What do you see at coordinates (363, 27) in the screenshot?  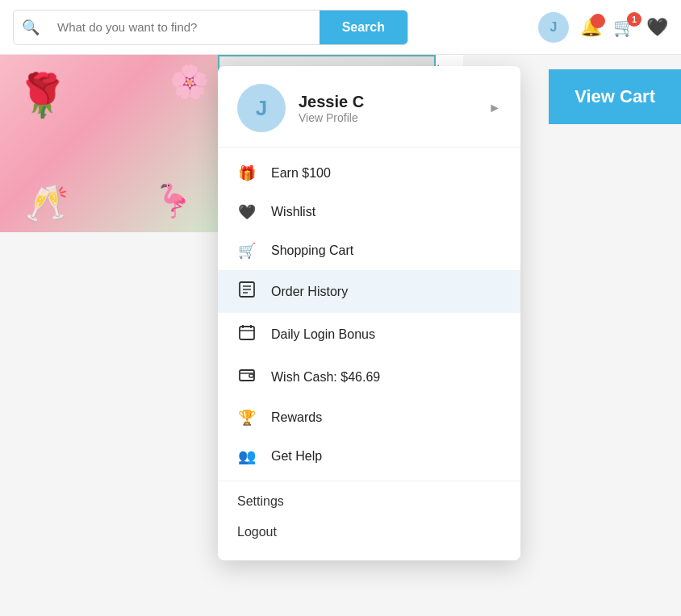 I see `search-button: Search` at bounding box center [363, 27].